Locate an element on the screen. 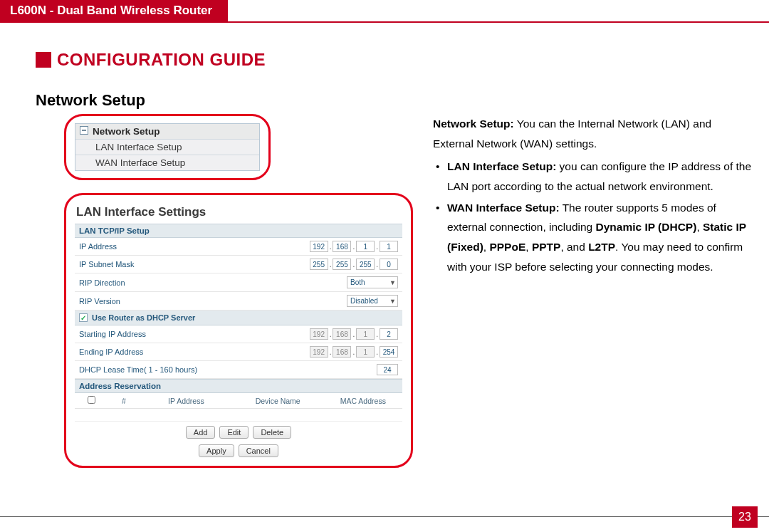 This screenshot has height=532, width=769. delete-button: Delete is located at coordinates (272, 432).